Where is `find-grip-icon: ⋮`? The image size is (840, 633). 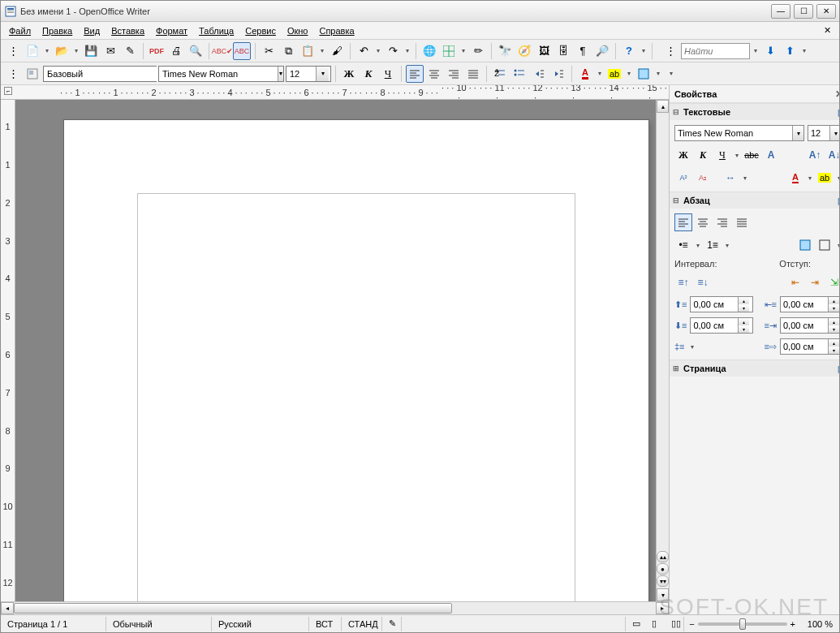
find-grip-icon: ⋮ is located at coordinates (670, 51).